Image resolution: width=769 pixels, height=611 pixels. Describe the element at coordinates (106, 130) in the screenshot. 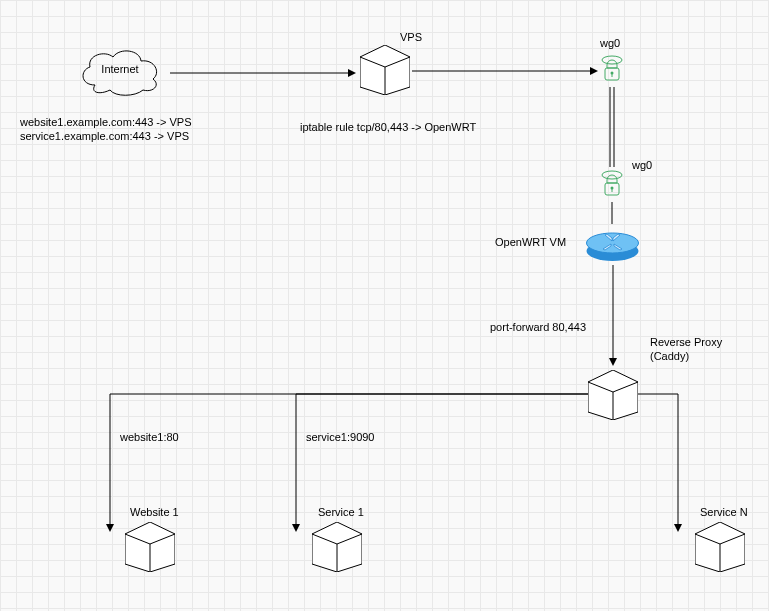

I see `dns-entries: website1.example.com:443 -> VPS service1…` at that location.